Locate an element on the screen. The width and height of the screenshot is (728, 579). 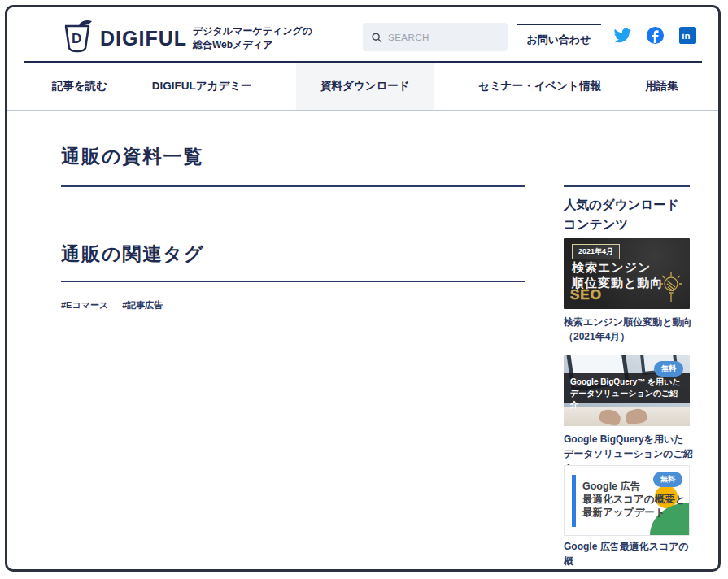
contact-link: お問い合わせ is located at coordinates (559, 36).